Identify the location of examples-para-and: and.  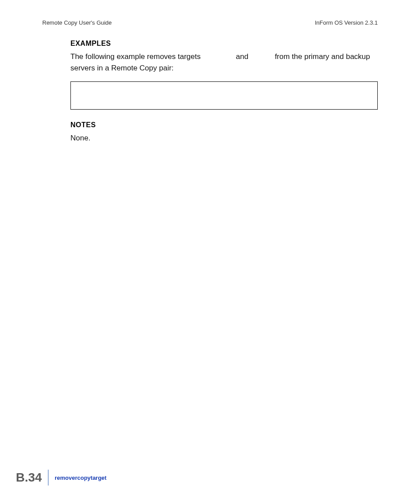
(242, 56).